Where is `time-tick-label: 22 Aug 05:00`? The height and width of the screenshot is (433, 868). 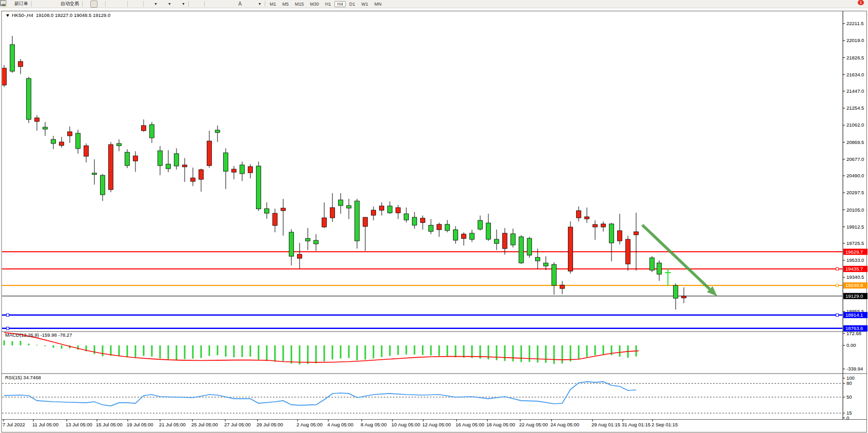
time-tick-label: 22 Aug 05:00 is located at coordinates (534, 424).